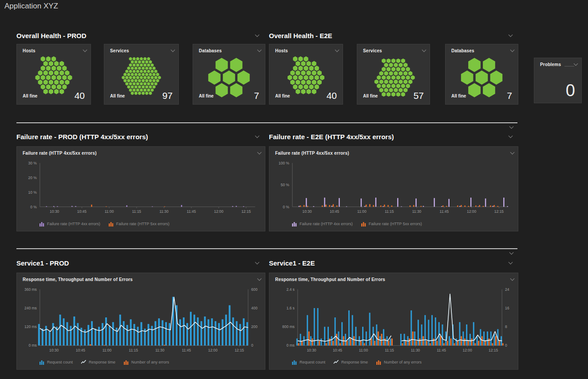  I want to click on tile-failure-rate-prod: 0 %10 %20 %30 %10:3010:4511:0011:1511:30…, so click(141, 189).